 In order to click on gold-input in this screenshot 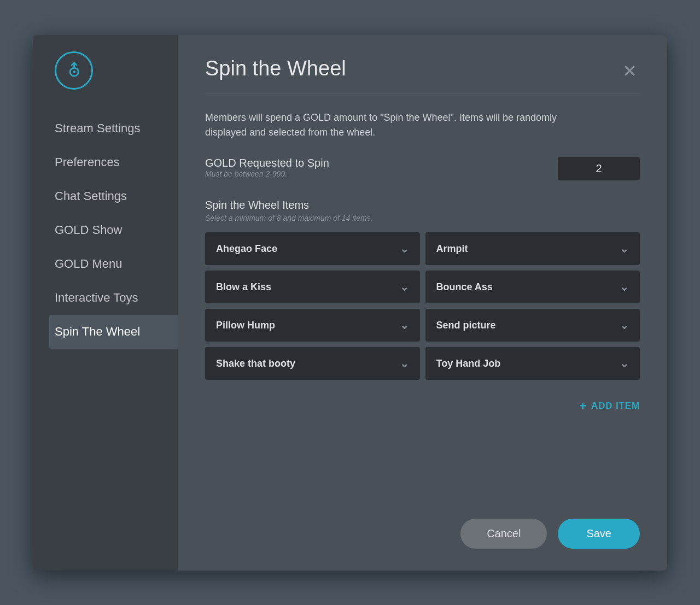, I will do `click(599, 168)`.